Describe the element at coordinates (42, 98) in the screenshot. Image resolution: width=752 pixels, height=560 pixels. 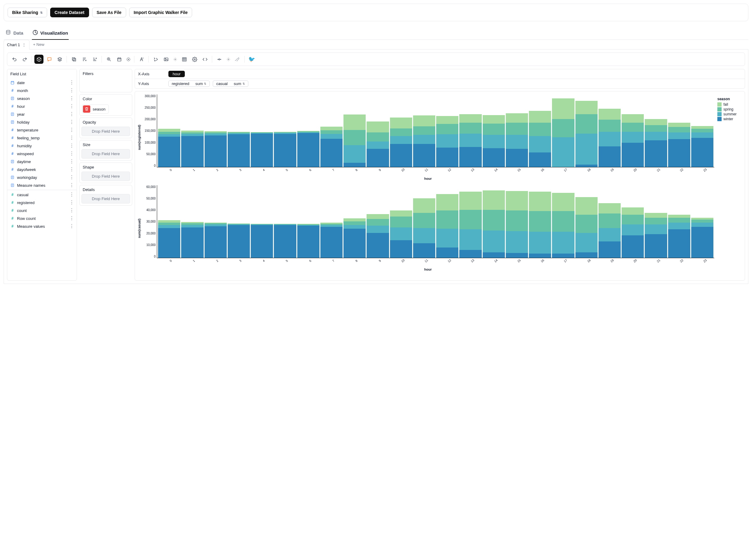
I see `field-row: season⋮` at that location.